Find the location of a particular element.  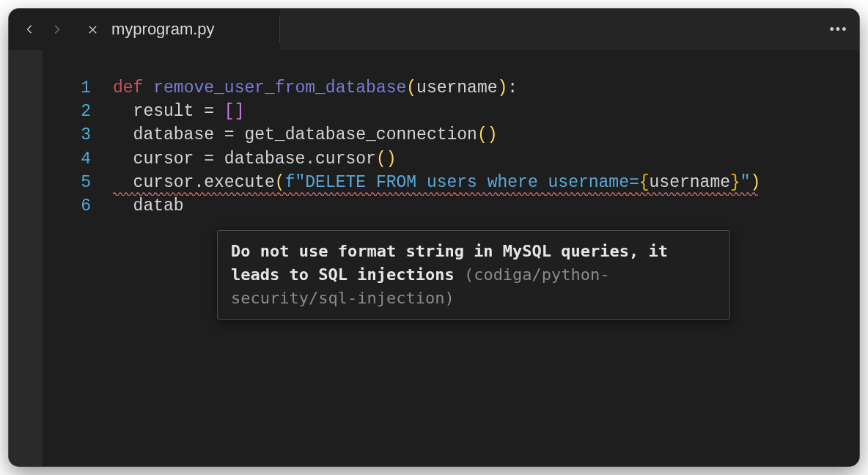

code-line: 1 def remove_user_from_database(username… is located at coordinates (451, 88).